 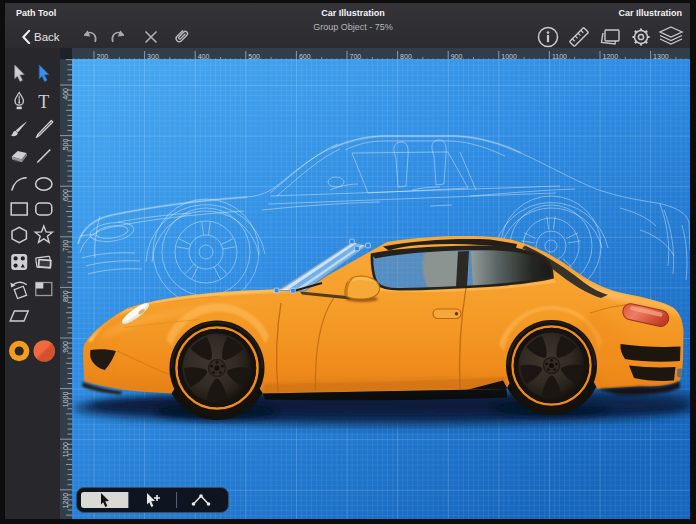 What do you see at coordinates (66, 246) in the screenshot?
I see `svg-text: 700` at bounding box center [66, 246].